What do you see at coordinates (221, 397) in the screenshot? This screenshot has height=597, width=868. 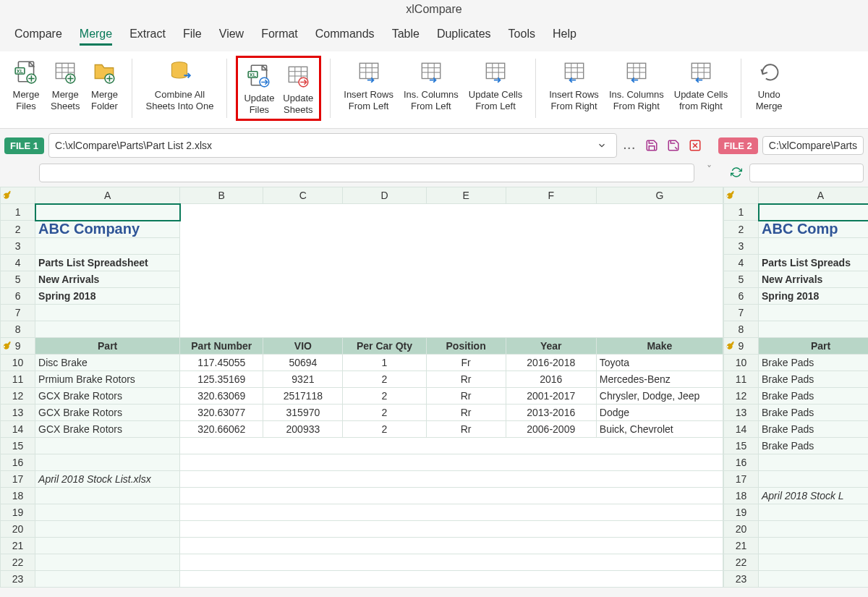 I see `cell: 320.63069` at bounding box center [221, 397].